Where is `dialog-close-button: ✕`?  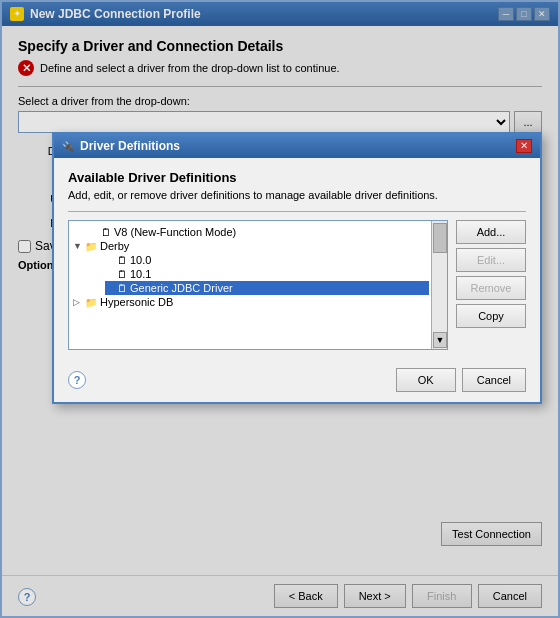 dialog-close-button: ✕ is located at coordinates (524, 146).